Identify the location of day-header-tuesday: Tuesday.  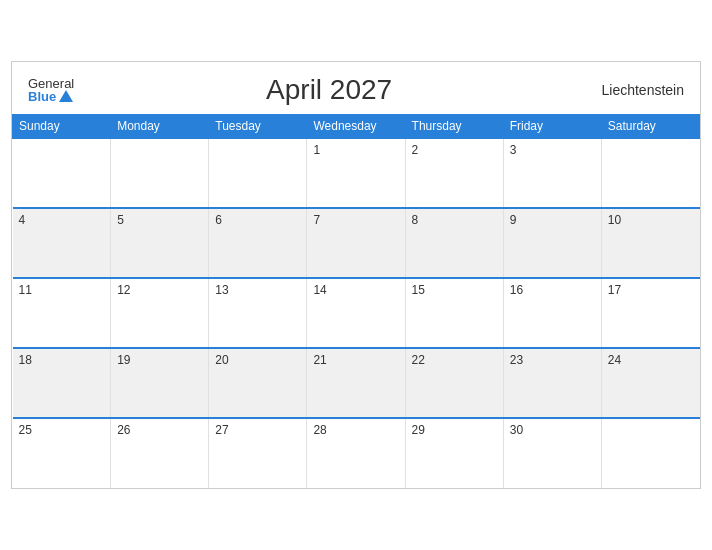
(258, 127).